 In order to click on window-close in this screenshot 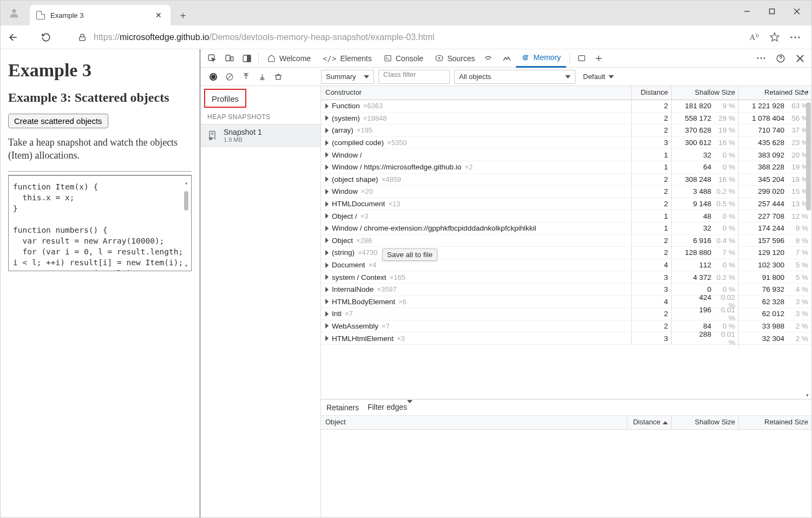, I will do `click(797, 11)`.